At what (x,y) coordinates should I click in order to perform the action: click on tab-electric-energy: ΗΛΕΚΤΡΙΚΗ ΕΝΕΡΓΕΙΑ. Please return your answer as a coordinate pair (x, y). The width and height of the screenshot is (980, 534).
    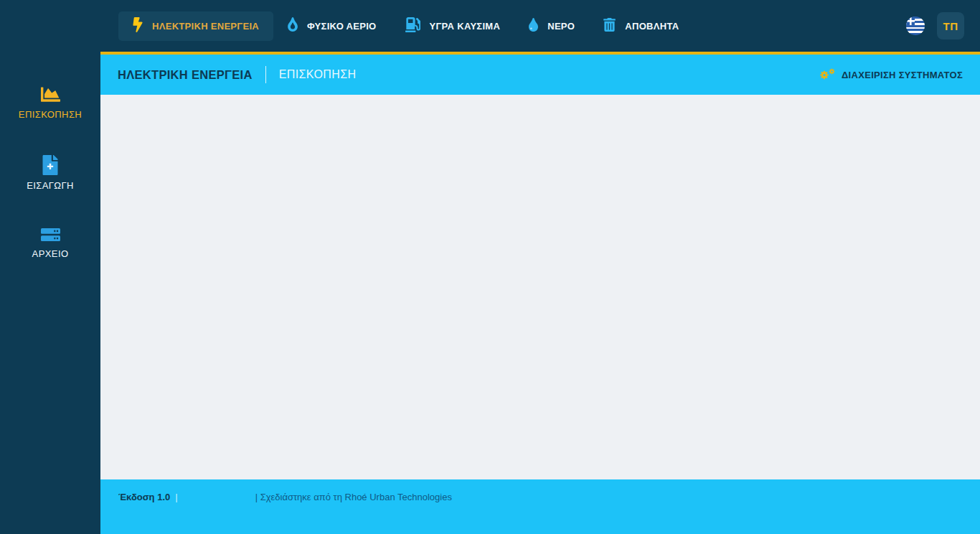
    Looking at the image, I should click on (196, 26).